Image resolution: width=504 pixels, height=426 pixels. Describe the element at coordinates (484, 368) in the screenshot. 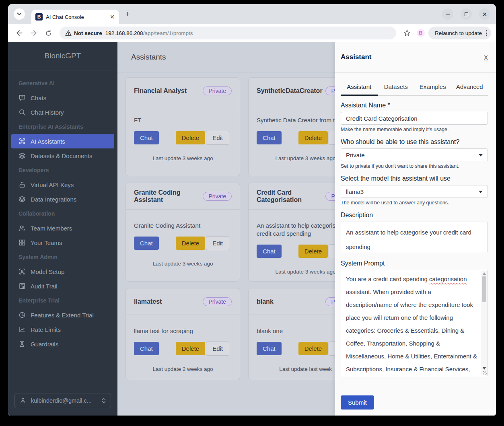

I see `scroll-down-icon` at that location.